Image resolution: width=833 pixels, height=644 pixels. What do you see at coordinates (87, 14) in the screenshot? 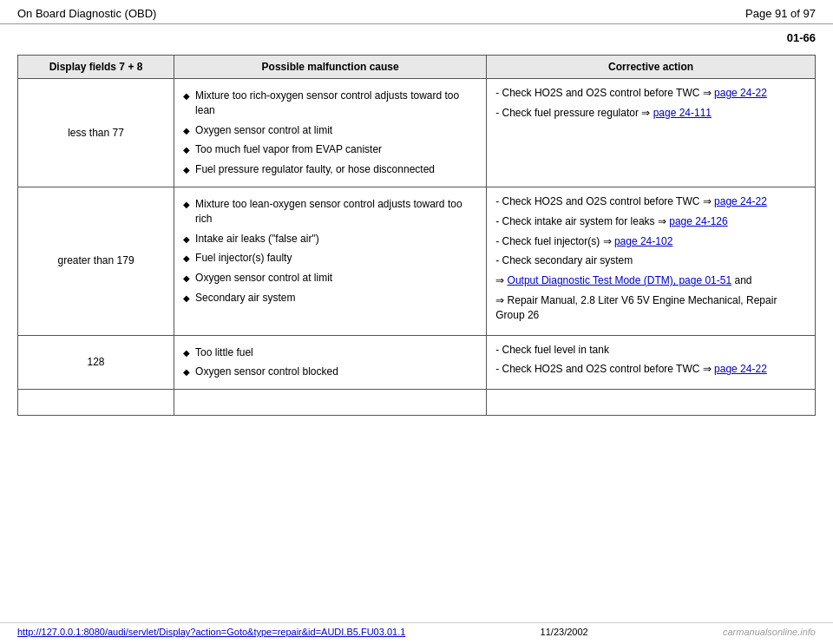
I see `document-title: On Board Diagnostic (OBD)` at bounding box center [87, 14].